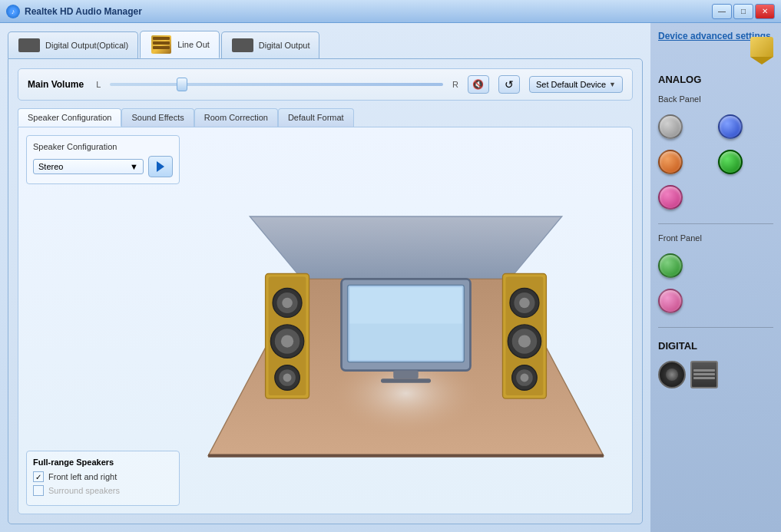  What do you see at coordinates (276, 84) in the screenshot?
I see `volume-slider` at bounding box center [276, 84].